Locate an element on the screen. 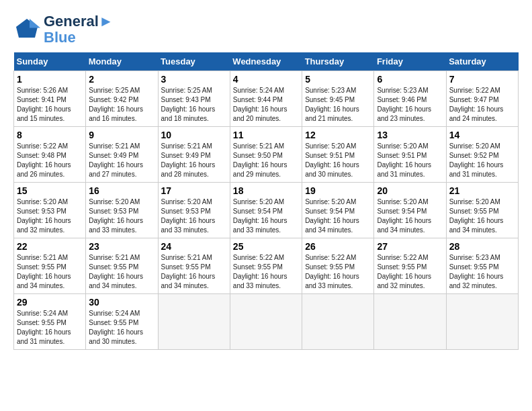 This screenshot has height=411, width=532. day-number: 5 is located at coordinates (338, 79).